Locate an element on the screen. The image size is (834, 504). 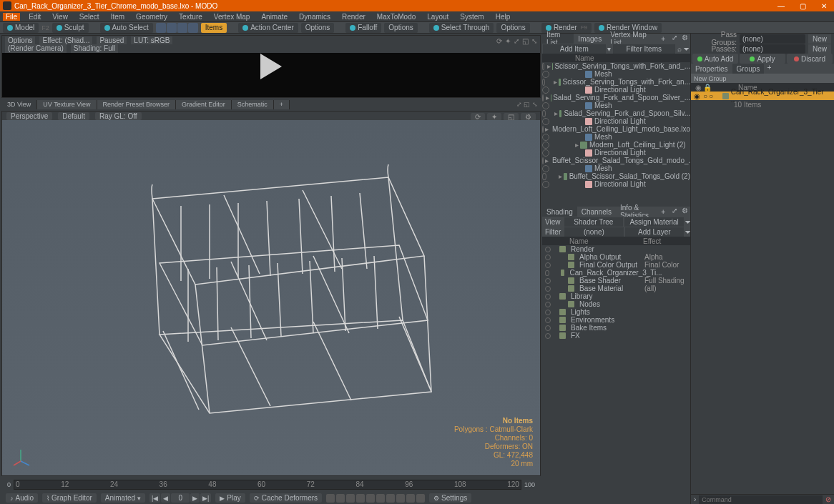
shading-full: Shading: Full is located at coordinates (94, 49).